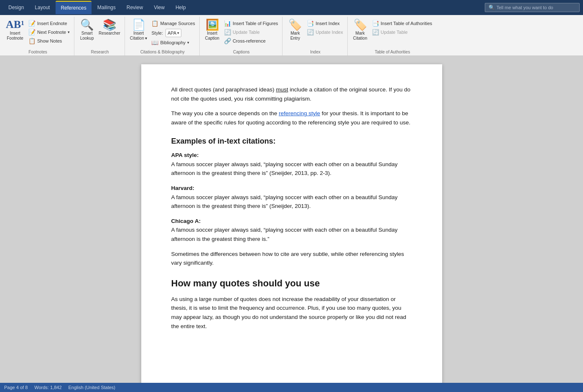 This screenshot has height=392, width=583. Describe the element at coordinates (186, 221) in the screenshot. I see `chicago-label: Chicago A:` at that location.